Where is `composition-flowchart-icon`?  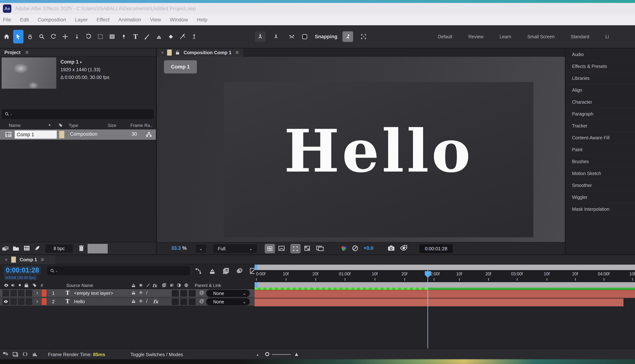 composition-flowchart-icon is located at coordinates (6, 354).